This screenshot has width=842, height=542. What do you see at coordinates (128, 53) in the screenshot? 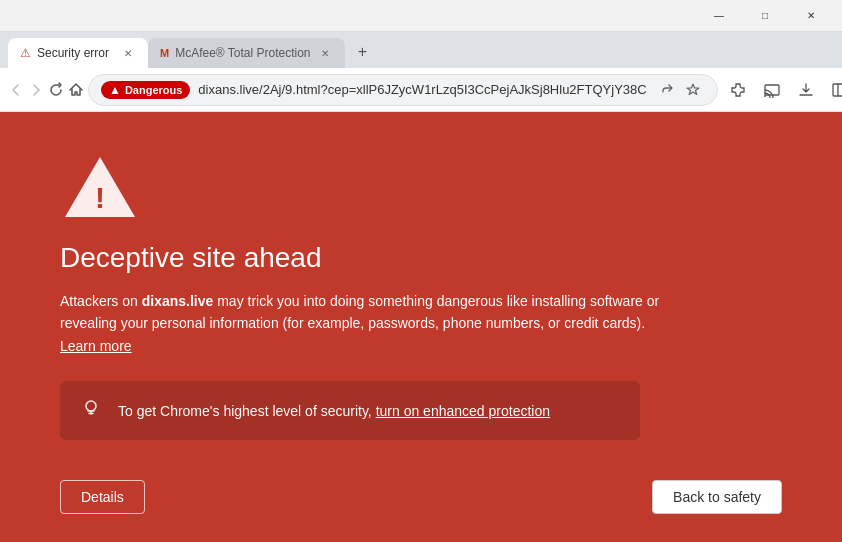
I see `tab-close-button: ✕` at bounding box center [128, 53].